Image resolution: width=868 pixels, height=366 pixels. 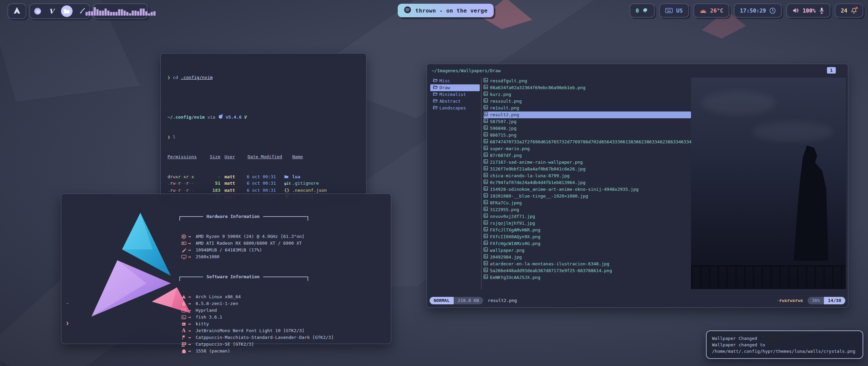 What do you see at coordinates (455, 101) in the screenshot?
I see `sidebar-folder-abstract: Abstract` at bounding box center [455, 101].